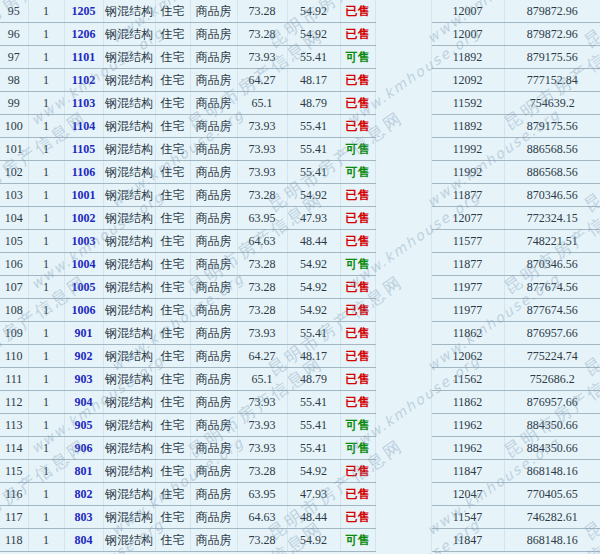 This screenshot has width=600, height=554. Describe the element at coordinates (84, 379) in the screenshot. I see `room-number-link: 903` at that location.